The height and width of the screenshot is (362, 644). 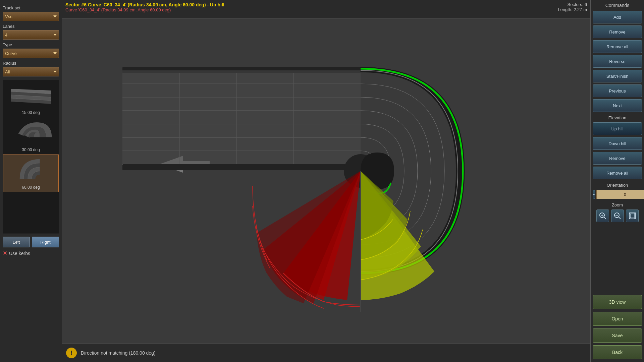 I want to click on track-set-dropdown: Vsc, so click(x=31, y=16).